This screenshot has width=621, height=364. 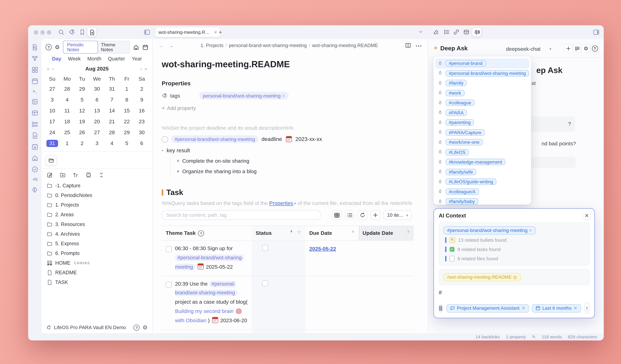 I want to click on deep-ask-settings-icon: ⚙, so click(x=586, y=48).